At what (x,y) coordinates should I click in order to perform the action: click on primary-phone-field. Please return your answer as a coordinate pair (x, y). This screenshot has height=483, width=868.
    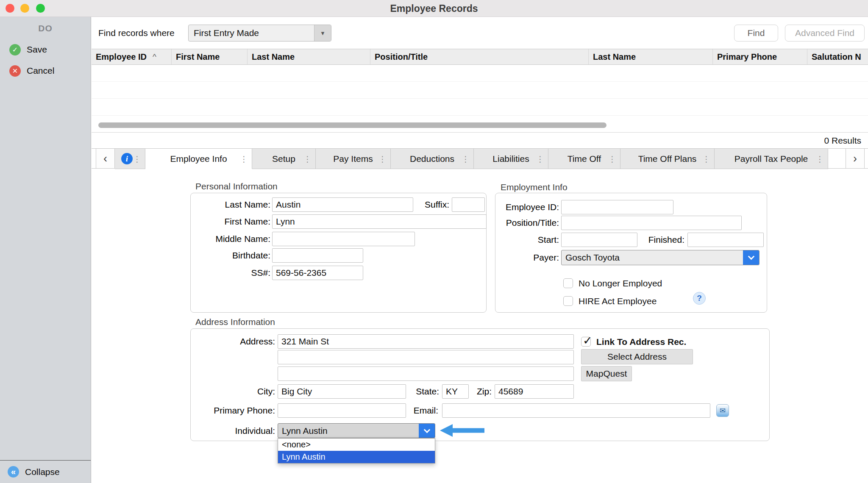
    Looking at the image, I should click on (342, 411).